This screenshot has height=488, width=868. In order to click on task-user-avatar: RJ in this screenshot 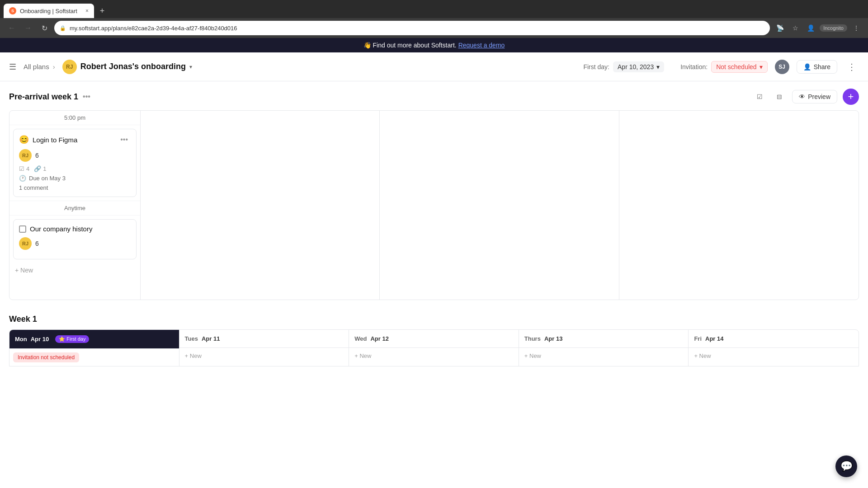, I will do `click(25, 155)`.